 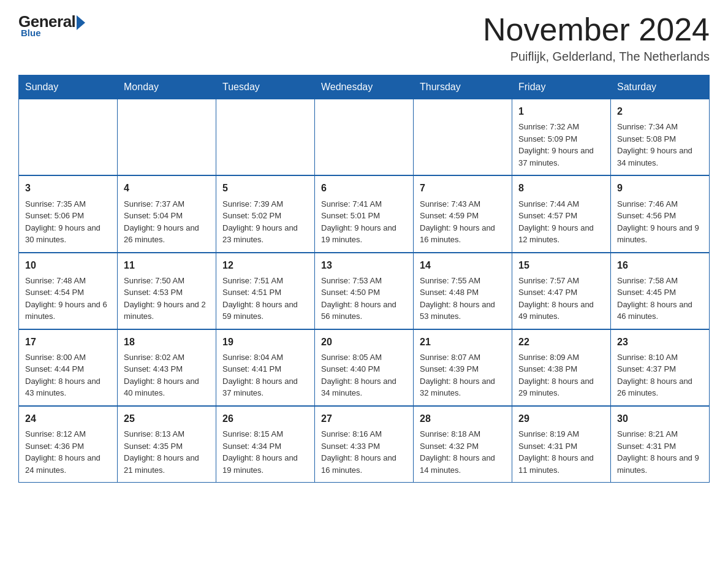 What do you see at coordinates (463, 265) in the screenshot?
I see `day-number: 14` at bounding box center [463, 265].